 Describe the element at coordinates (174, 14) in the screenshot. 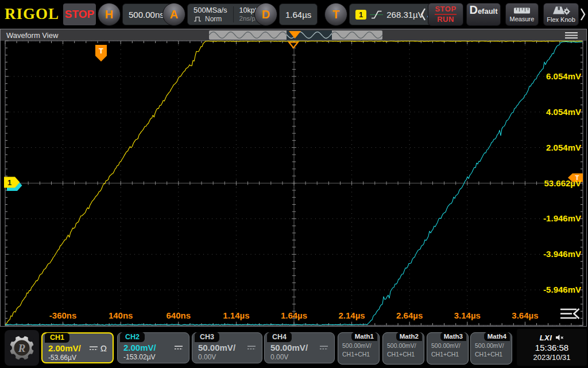

I see `acquire-knob: A` at that location.